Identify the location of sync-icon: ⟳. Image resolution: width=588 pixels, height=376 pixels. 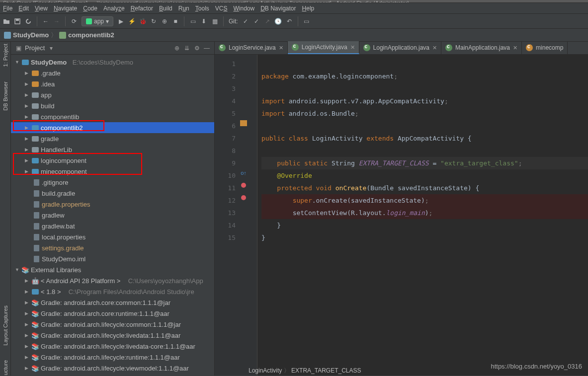
(74, 21).